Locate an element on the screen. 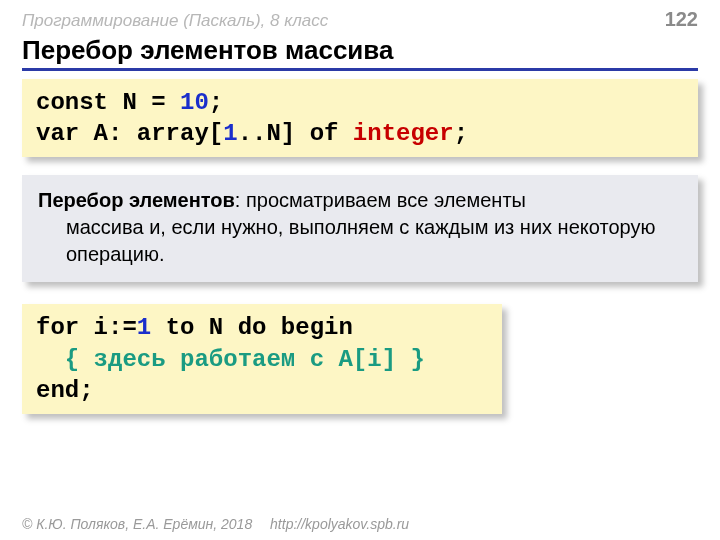 Image resolution: width=720 pixels, height=540 pixels. code-text: var A: array[ is located at coordinates (130, 134).